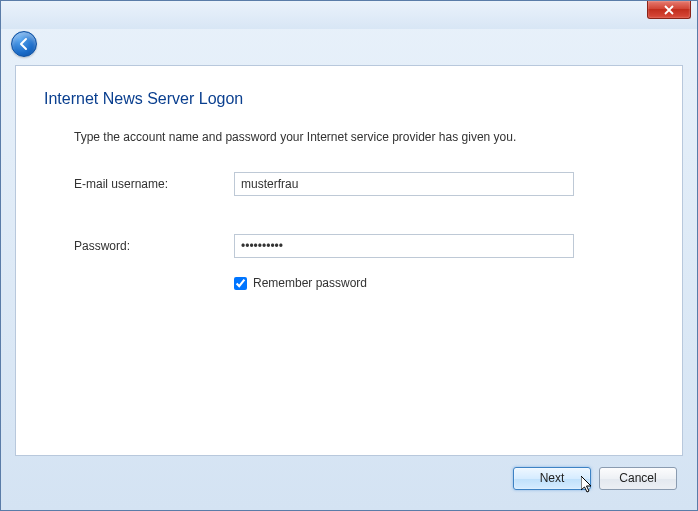  Describe the element at coordinates (240, 284) in the screenshot. I see `remember-checkbox` at that location.